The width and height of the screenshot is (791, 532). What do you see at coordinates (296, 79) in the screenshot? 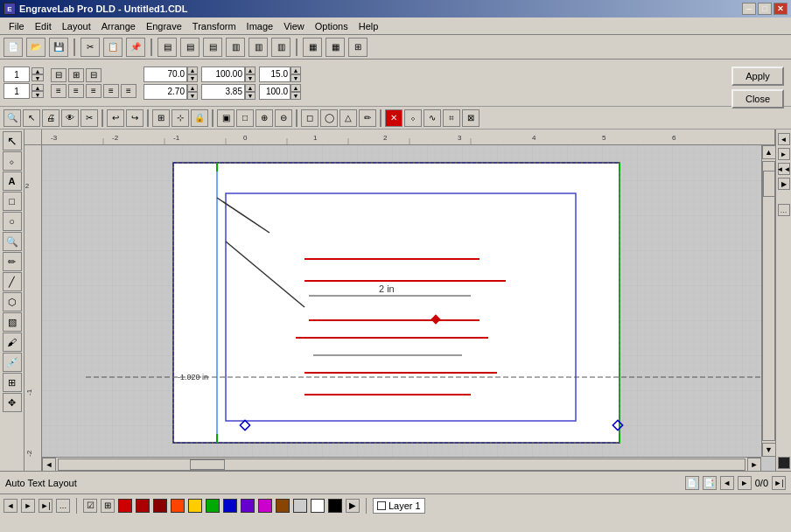
I see `v3-down: ▼` at bounding box center [296, 79].